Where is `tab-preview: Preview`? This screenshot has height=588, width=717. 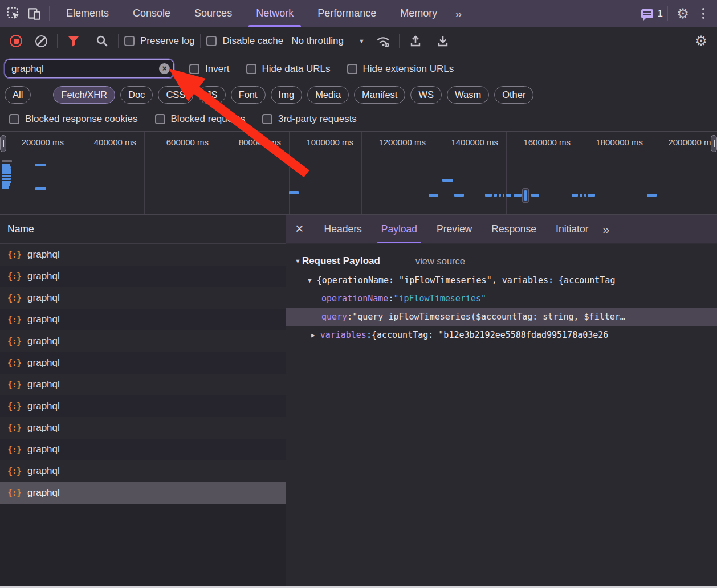 tab-preview: Preview is located at coordinates (454, 229).